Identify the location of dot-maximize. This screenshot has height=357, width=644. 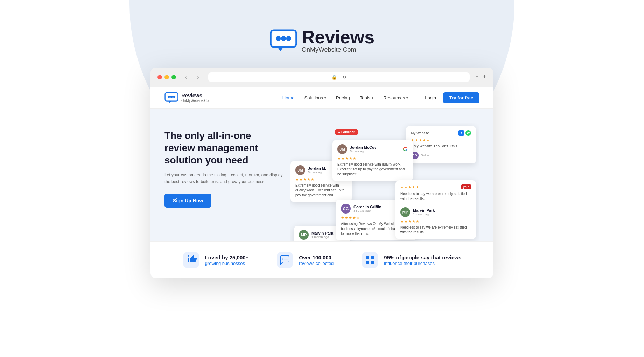
(174, 77).